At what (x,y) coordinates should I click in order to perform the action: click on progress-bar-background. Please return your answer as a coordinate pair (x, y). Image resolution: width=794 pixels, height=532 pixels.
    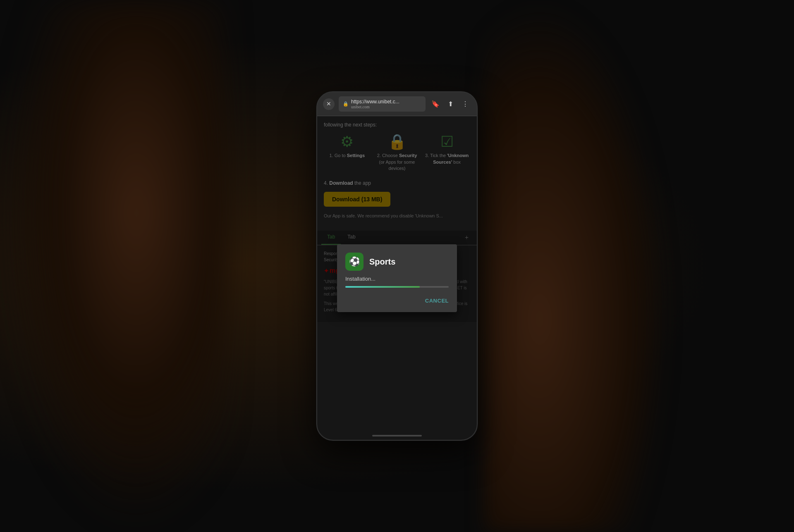
    Looking at the image, I should click on (397, 287).